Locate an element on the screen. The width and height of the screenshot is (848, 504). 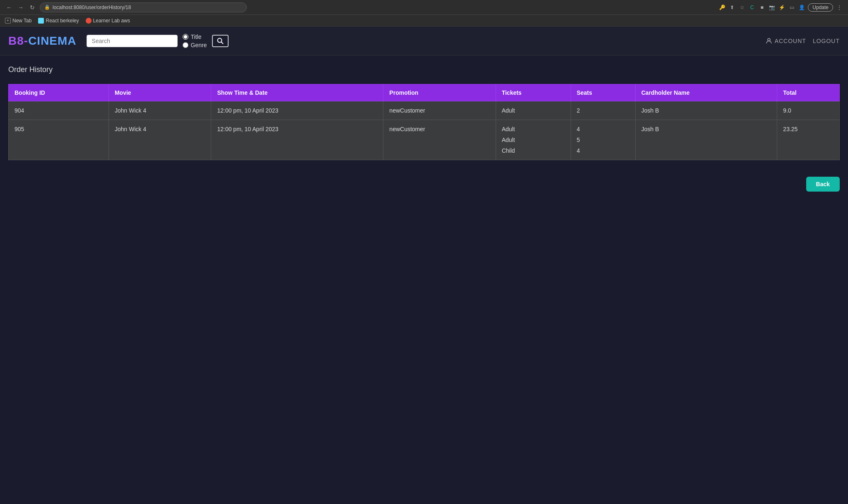
col-cardholder-name: Cardholder Name is located at coordinates (706, 93).